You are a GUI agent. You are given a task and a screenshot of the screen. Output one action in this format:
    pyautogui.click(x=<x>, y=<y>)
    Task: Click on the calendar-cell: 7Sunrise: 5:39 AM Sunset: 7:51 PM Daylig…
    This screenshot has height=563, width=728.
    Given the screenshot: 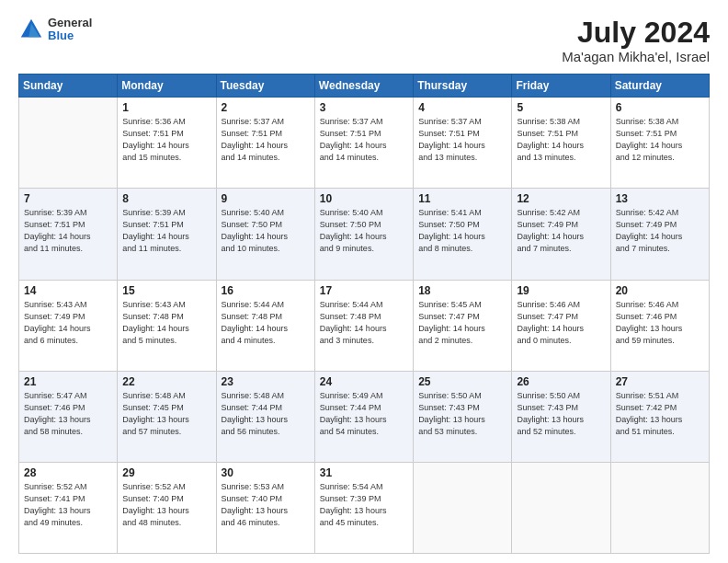 What is the action you would take?
    pyautogui.click(x=68, y=234)
    